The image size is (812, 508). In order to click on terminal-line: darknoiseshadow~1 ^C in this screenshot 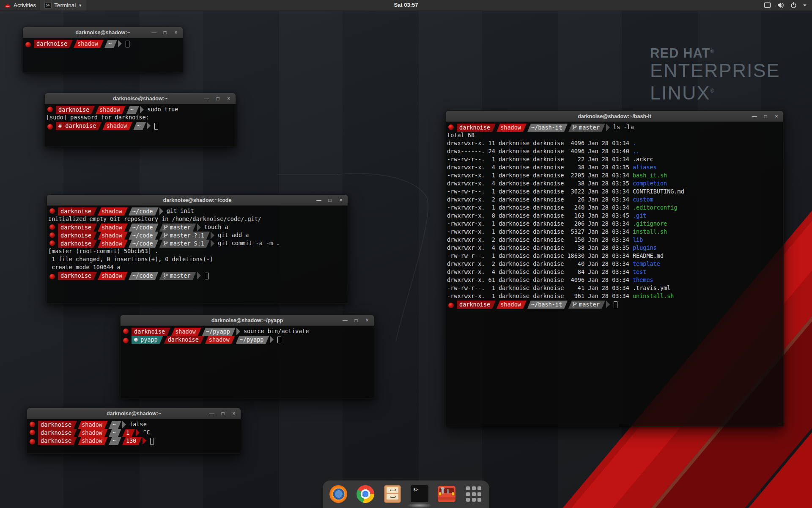, I will do `click(134, 433)`.